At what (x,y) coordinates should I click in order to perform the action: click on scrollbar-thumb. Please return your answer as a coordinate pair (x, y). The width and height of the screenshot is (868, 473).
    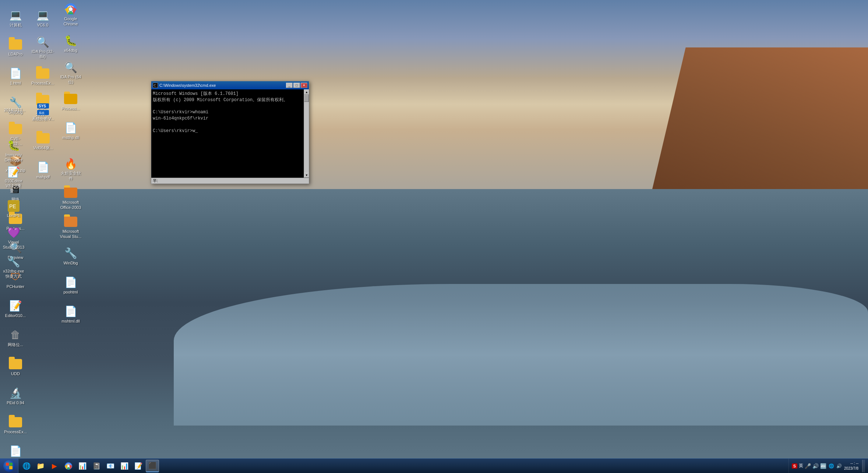
    Looking at the image, I should click on (306, 98).